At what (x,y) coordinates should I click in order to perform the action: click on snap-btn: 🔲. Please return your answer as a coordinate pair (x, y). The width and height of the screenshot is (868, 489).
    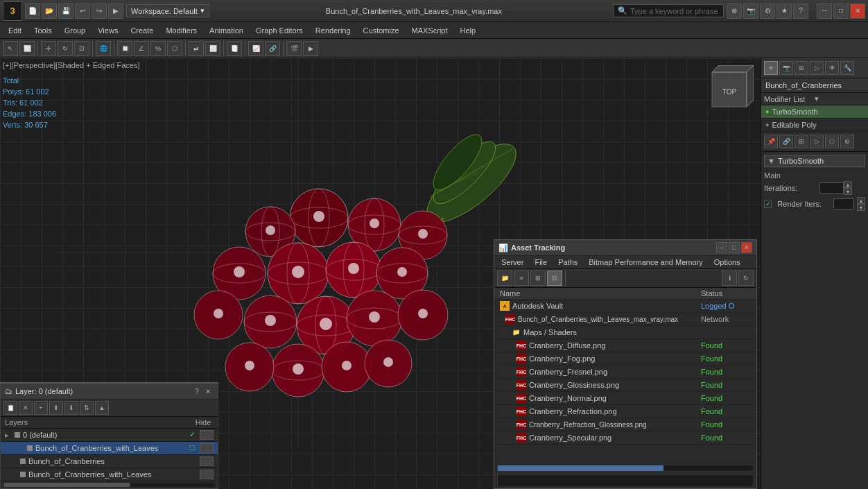
    Looking at the image, I should click on (125, 49).